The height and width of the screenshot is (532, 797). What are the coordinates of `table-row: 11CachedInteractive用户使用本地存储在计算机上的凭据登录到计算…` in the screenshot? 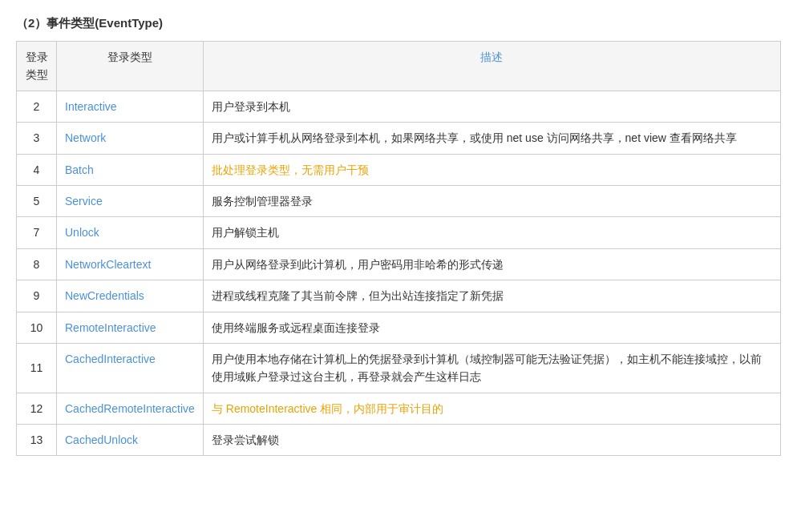 It's located at (399, 368).